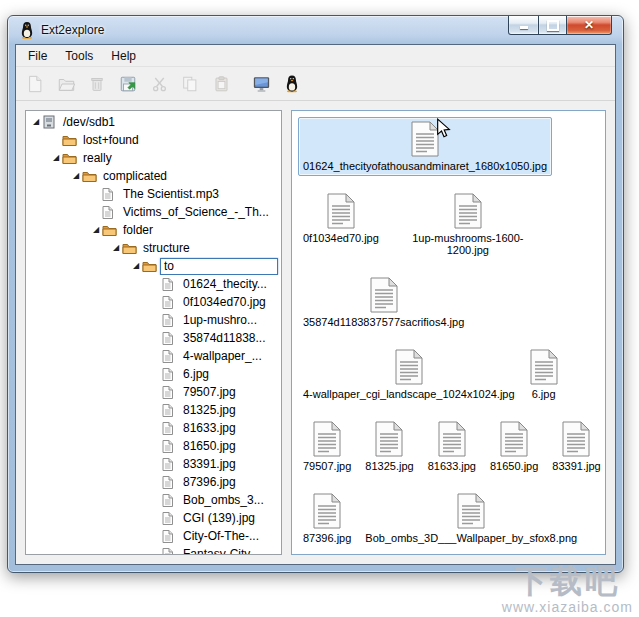 This screenshot has width=639, height=617. Describe the element at coordinates (222, 84) in the screenshot. I see `paste-icon` at that location.